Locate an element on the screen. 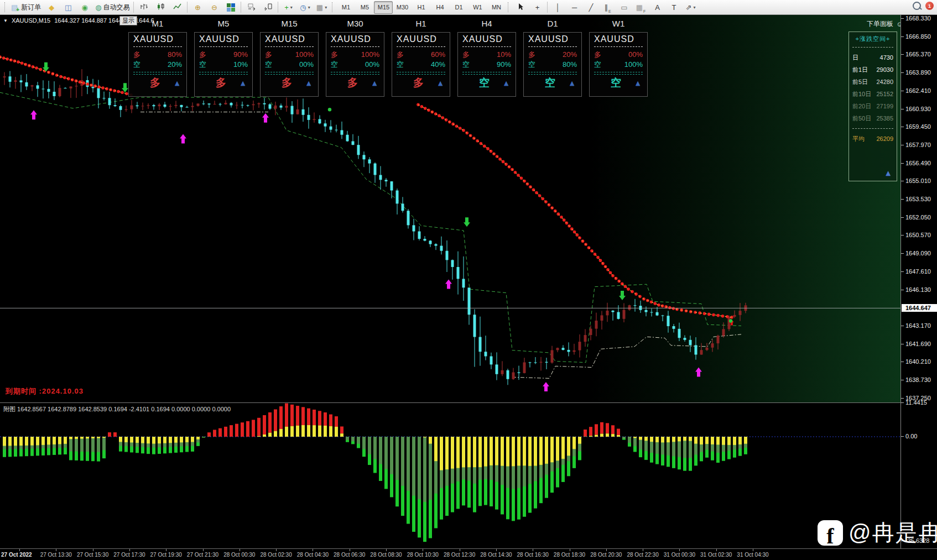 The width and height of the screenshot is (937, 560). timeframe-button-d1: D1 is located at coordinates (459, 8).